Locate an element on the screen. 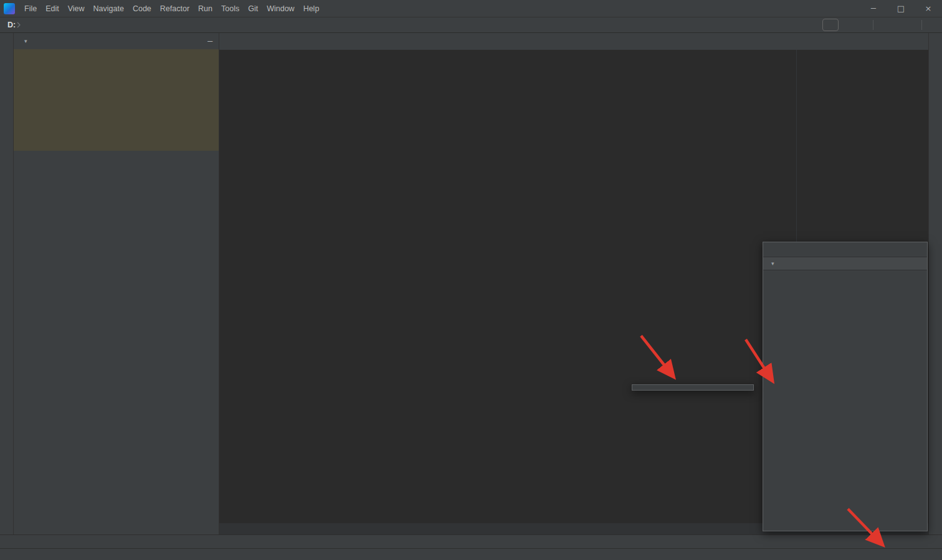 This screenshot has width=942, height=560. menu-file: File is located at coordinates (31, 9).